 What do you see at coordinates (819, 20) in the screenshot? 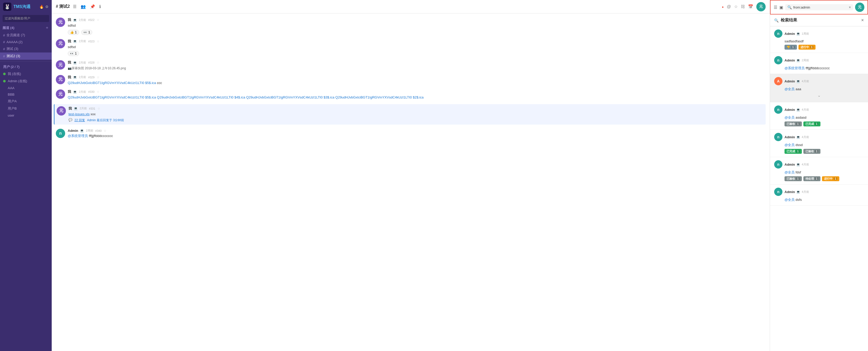
I see `search-results-header: 🔍 检索结果 ×` at bounding box center [819, 20].